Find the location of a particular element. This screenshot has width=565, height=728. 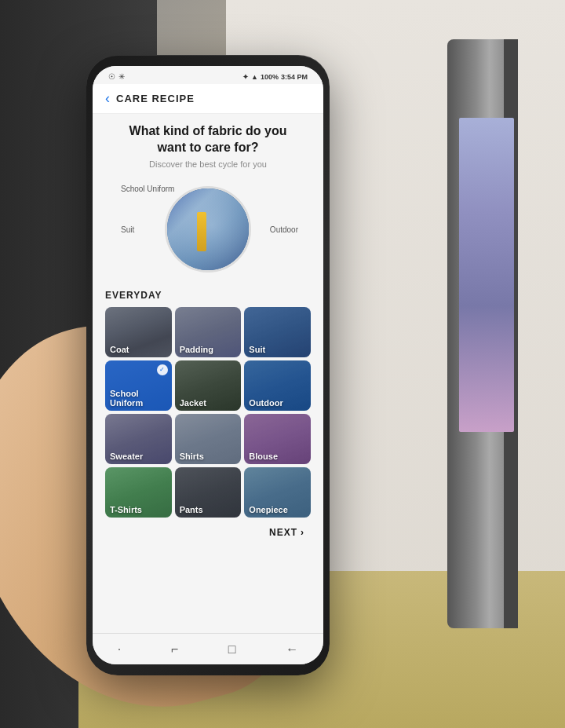

section-label: EVERYDAY is located at coordinates (208, 295).